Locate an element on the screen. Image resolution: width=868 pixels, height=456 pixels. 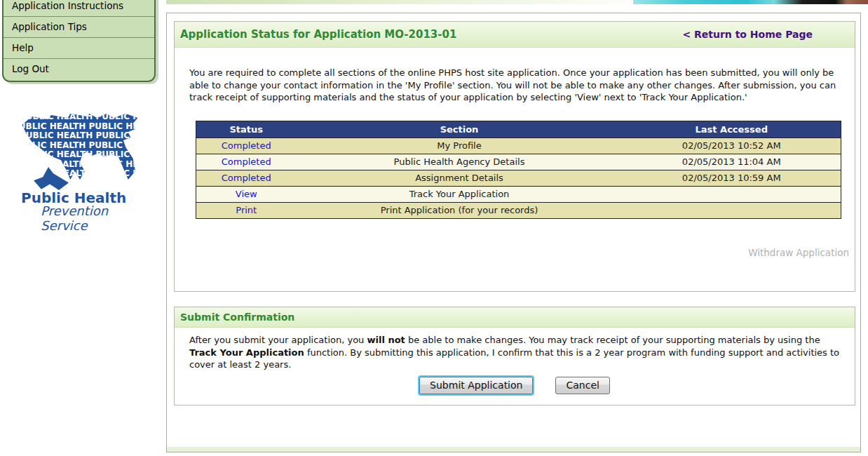
submit-text-part: After you submit your application, you is located at coordinates (278, 340).